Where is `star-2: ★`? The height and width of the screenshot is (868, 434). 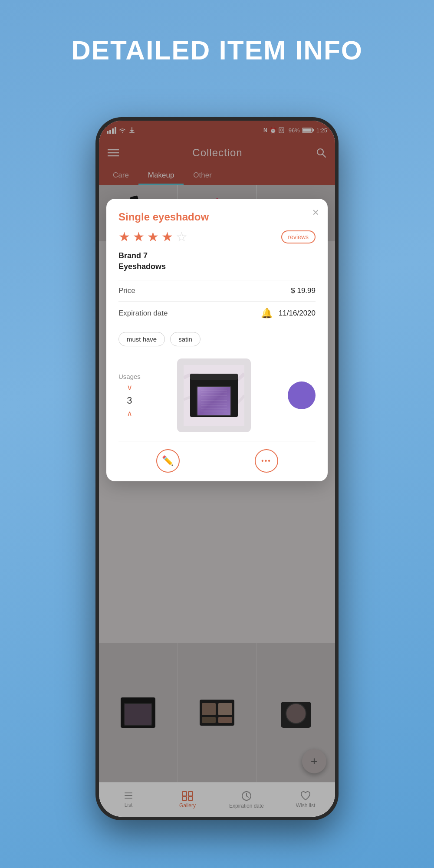 star-2: ★ is located at coordinates (139, 237).